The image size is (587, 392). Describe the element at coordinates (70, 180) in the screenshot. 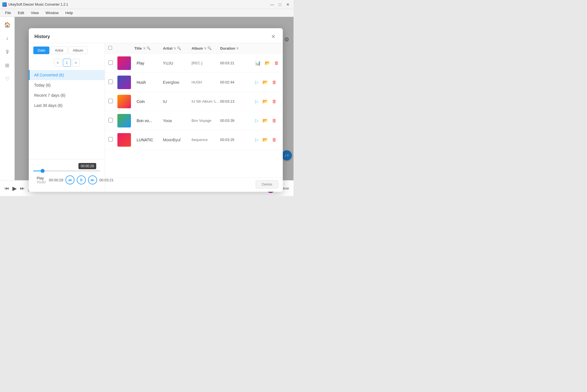

I see `prev-track-button: ⏮` at that location.